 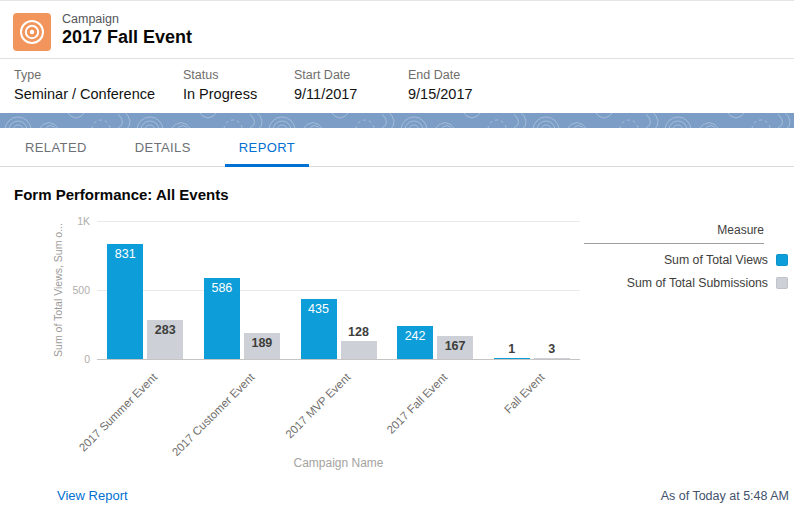 I want to click on bar-value-label: 586, so click(x=222, y=288).